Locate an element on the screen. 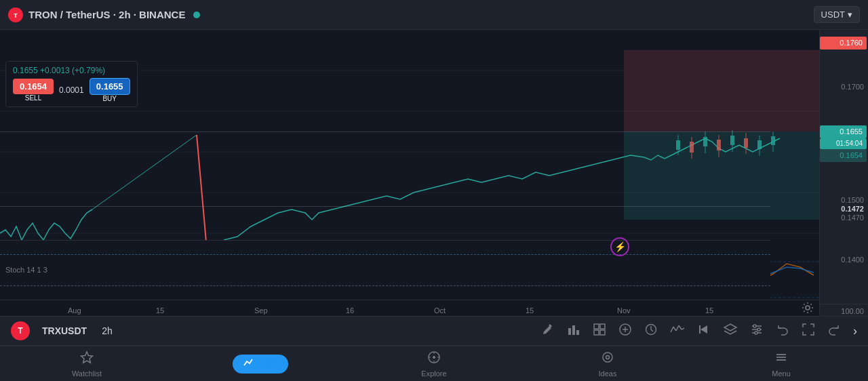 This screenshot has width=868, height=381. toolbar-timeframe: 2h is located at coordinates (107, 331).